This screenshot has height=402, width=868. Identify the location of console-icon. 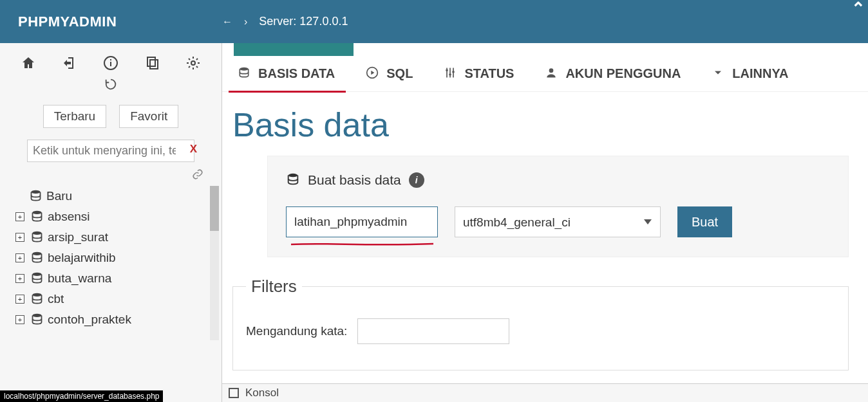
(234, 393).